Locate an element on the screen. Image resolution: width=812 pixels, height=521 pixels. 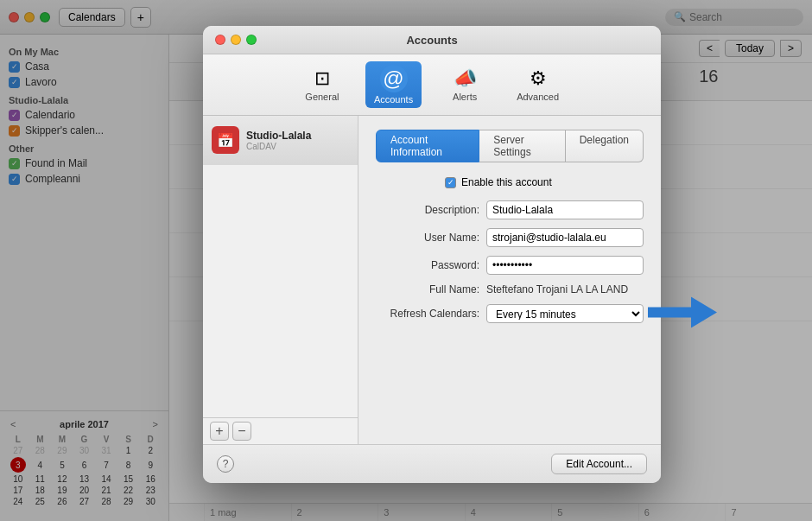
account-type: CalDAV is located at coordinates (297, 147).